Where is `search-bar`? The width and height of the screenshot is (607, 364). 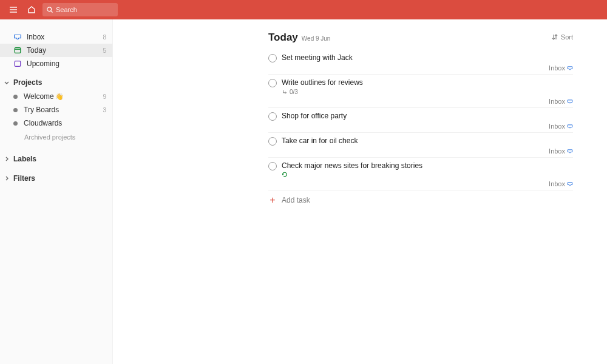
search-bar is located at coordinates (80, 10).